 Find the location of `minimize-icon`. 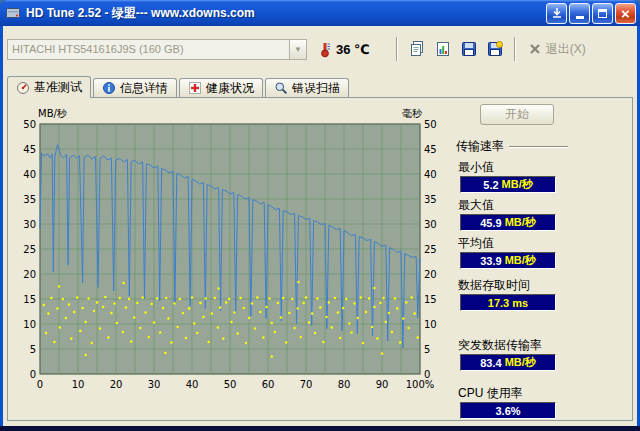

minimize-icon is located at coordinates (580, 18).